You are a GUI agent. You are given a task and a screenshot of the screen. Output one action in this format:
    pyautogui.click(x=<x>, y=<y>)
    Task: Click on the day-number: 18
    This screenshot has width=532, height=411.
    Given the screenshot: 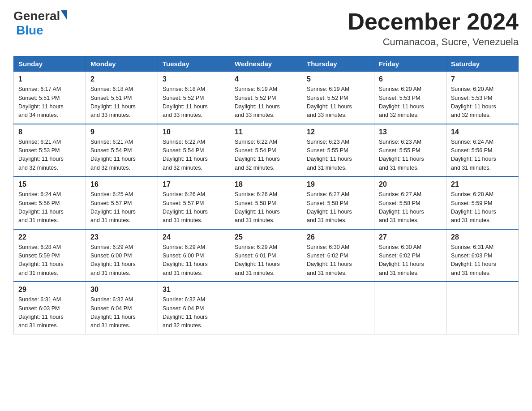 What is the action you would take?
    pyautogui.click(x=266, y=184)
    